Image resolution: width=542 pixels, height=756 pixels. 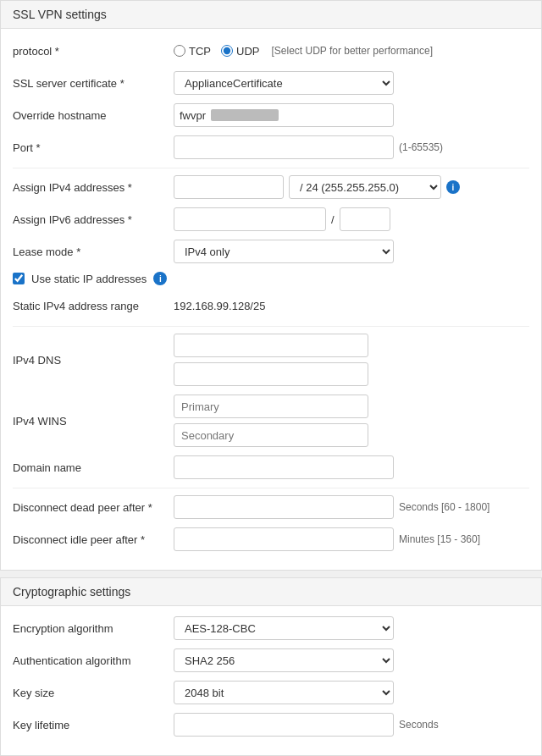 What do you see at coordinates (271, 219) in the screenshot?
I see `assign-ipv6-row: Assign IPv6 addresses * 2001:db8::1:0 / …` at bounding box center [271, 219].